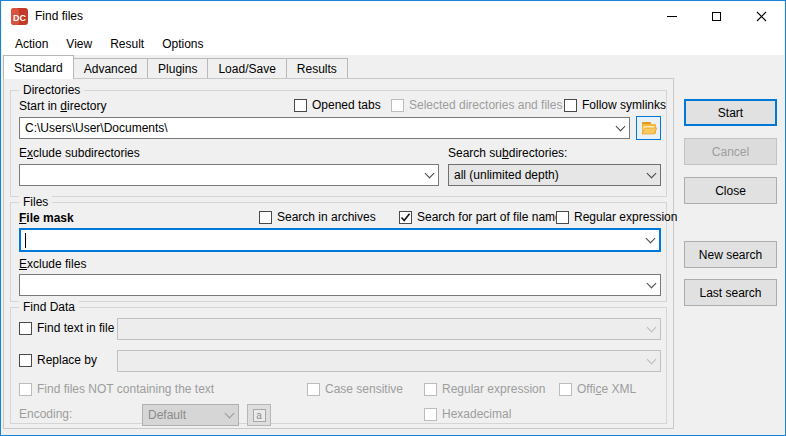  I want to click on follow-symlinks-checkbox: Follow symlinks, so click(615, 105).